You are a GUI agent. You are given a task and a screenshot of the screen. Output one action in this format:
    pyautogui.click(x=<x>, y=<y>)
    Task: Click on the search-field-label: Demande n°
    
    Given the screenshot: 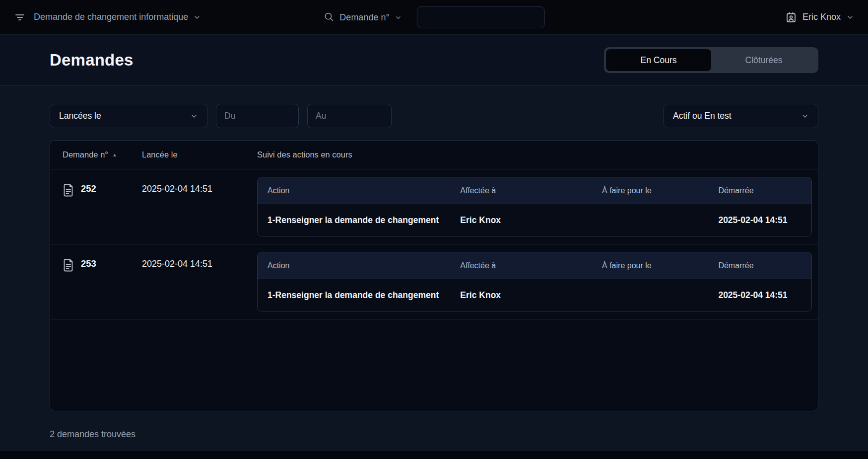 What is the action you would take?
    pyautogui.click(x=364, y=18)
    